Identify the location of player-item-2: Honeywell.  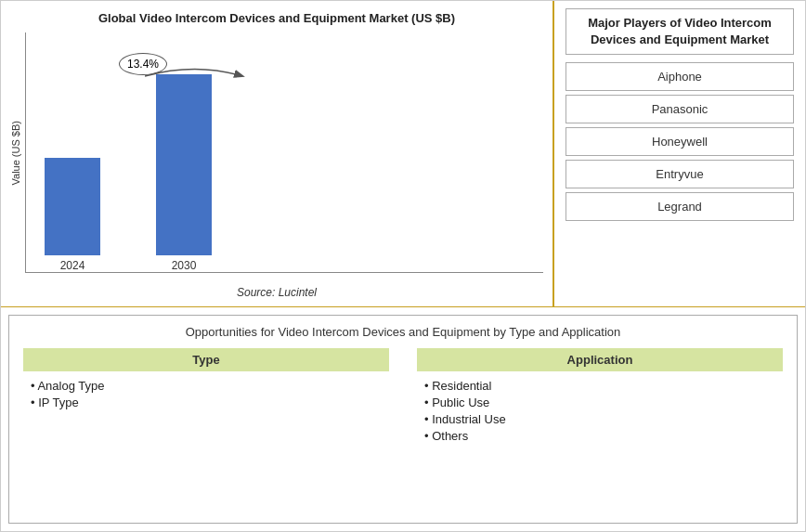
(680, 141).